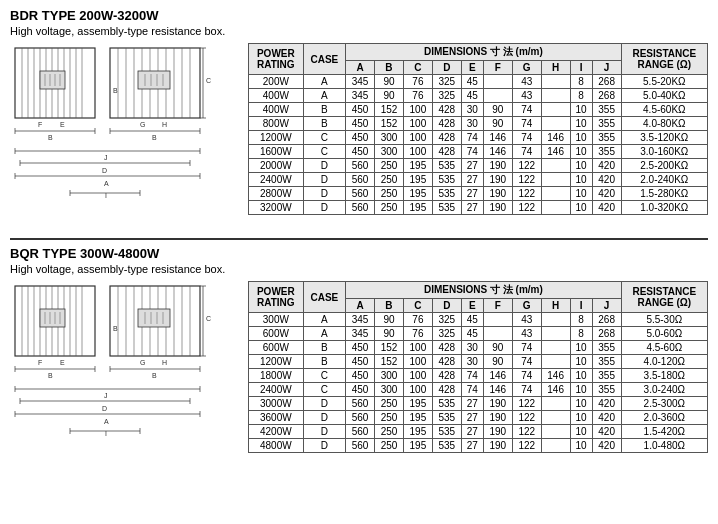  What do you see at coordinates (478, 152) in the screenshot?
I see `table-row: 1600WC4503001004287414674146103553.0-160…` at bounding box center [478, 152].